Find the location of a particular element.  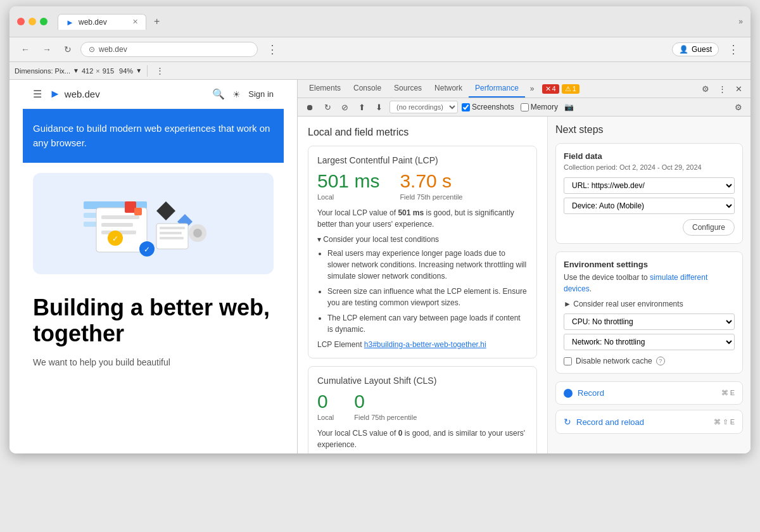

theme-toggle-icon: ☀ is located at coordinates (237, 94).